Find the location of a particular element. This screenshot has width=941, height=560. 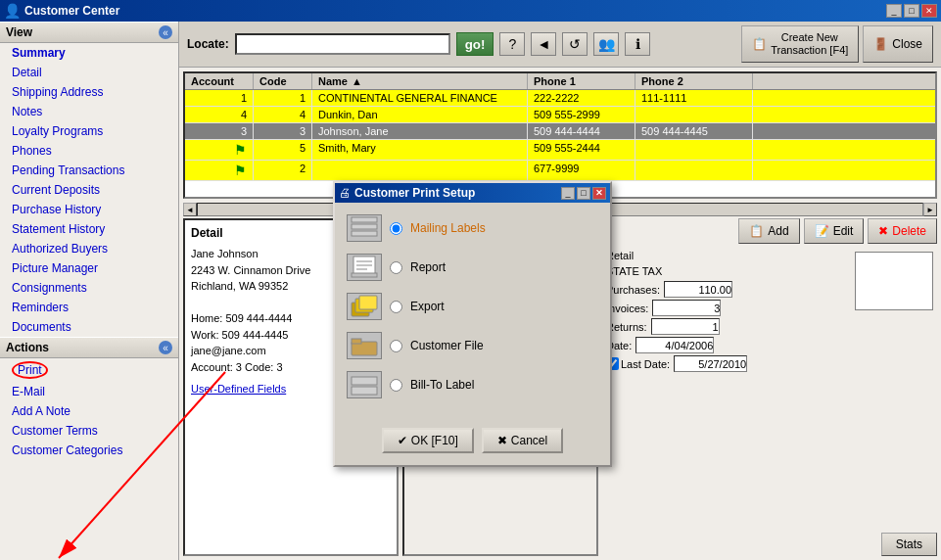

mailing-labels-radio is located at coordinates (396, 229).